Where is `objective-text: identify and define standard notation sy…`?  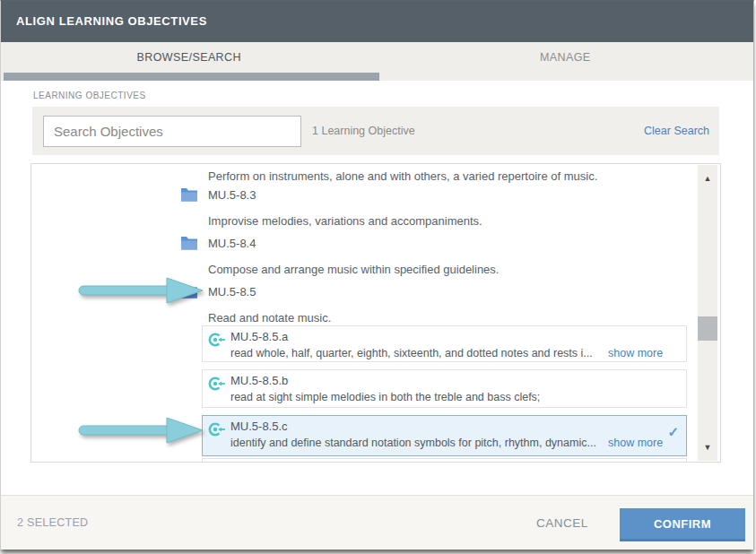 objective-text: identify and define standard notation sy… is located at coordinates (413, 443).